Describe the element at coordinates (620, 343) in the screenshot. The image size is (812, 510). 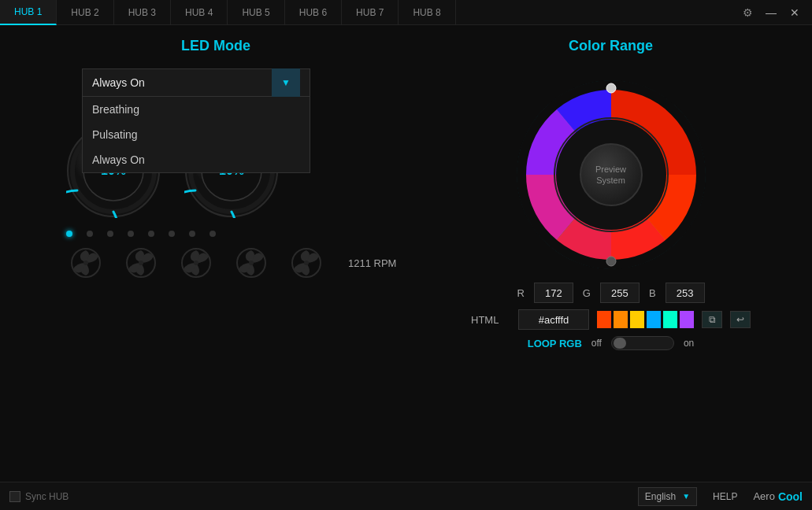
I see `toggle-thumb` at that location.